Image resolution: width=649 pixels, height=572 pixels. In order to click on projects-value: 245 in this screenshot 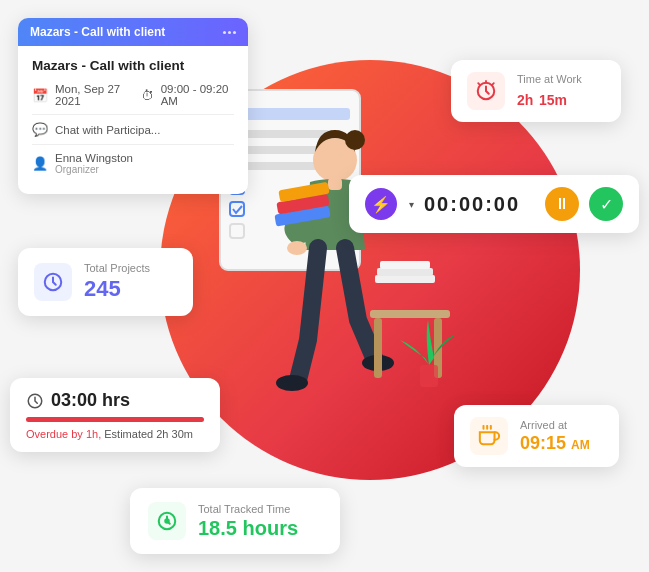, I will do `click(117, 289)`.